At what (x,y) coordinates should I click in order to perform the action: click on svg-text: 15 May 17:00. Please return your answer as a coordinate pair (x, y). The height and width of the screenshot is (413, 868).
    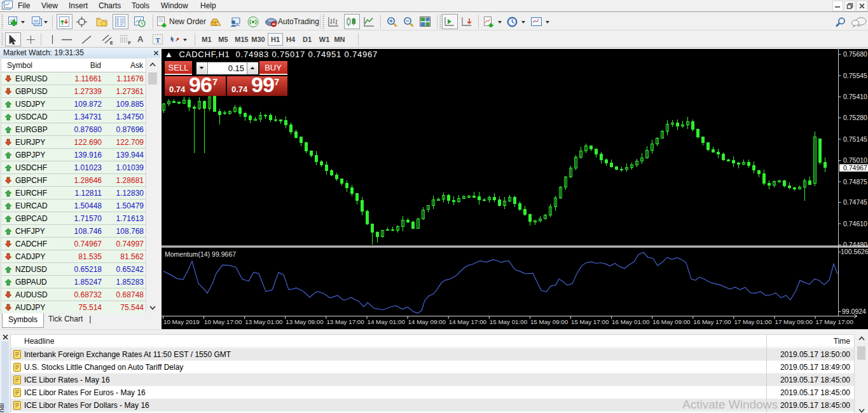
    Looking at the image, I should click on (590, 322).